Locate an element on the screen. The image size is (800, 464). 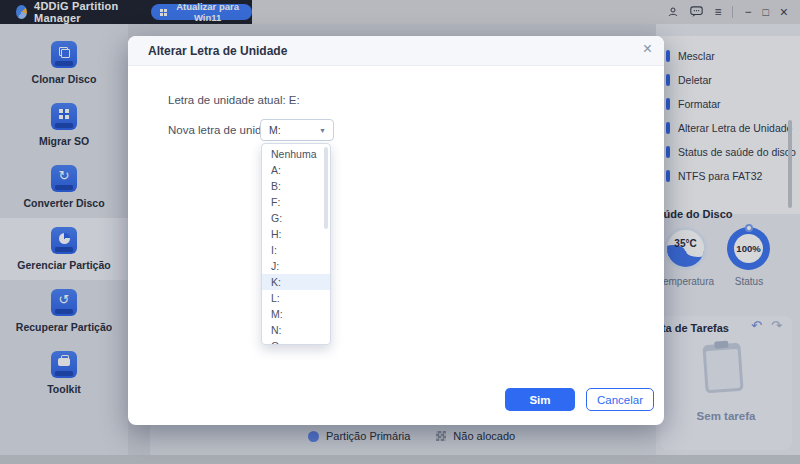
dropdown-scrollbar is located at coordinates (326, 188).